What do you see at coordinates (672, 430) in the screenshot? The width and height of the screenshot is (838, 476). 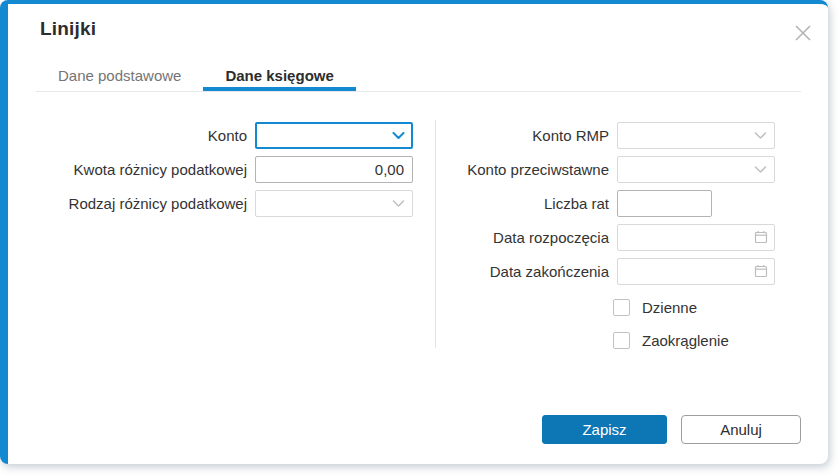 I see `dialog-footer: Zapisz Anuluj` at bounding box center [672, 430].